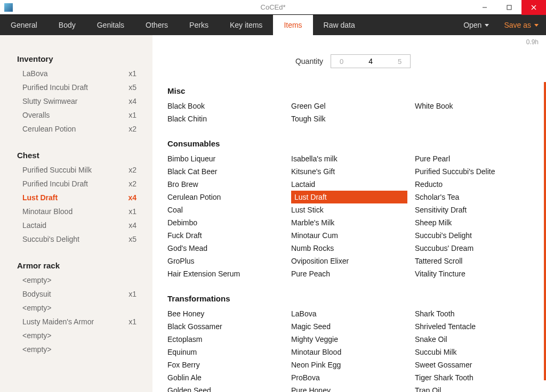 Image resolution: width=546 pixels, height=392 pixels. I want to click on inventory-item-name: <empty>, so click(37, 308).